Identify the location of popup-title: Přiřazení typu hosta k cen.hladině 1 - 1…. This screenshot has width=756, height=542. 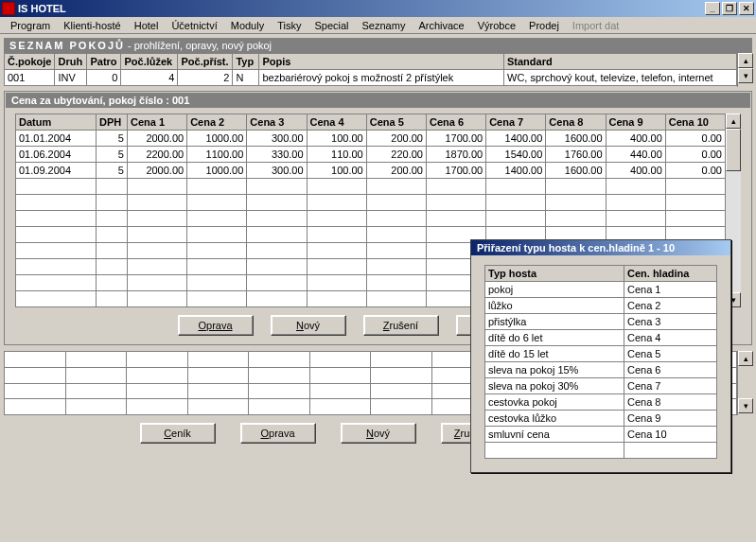
(601, 248).